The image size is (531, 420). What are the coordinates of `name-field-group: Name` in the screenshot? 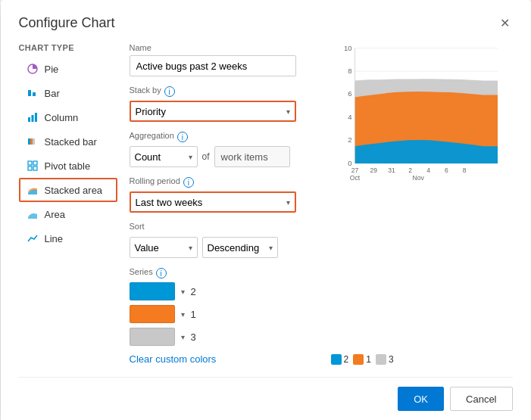 It's located at (224, 60).